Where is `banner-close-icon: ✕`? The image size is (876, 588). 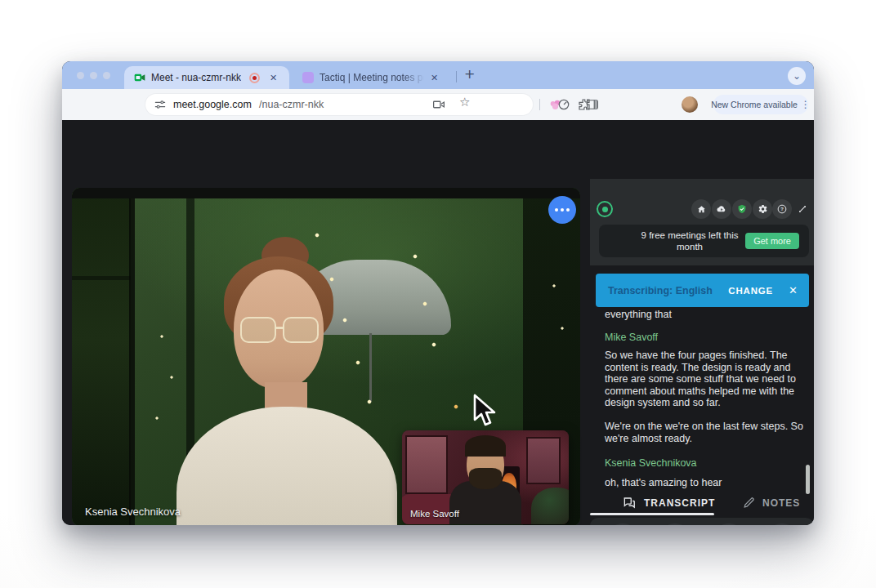
banner-close-icon: ✕ is located at coordinates (793, 291).